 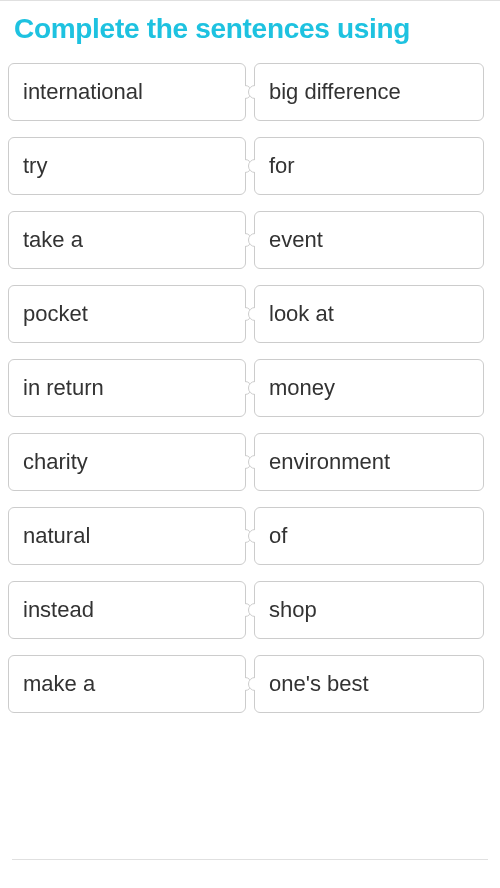 I want to click on word-card: make a, so click(x=127, y=684).